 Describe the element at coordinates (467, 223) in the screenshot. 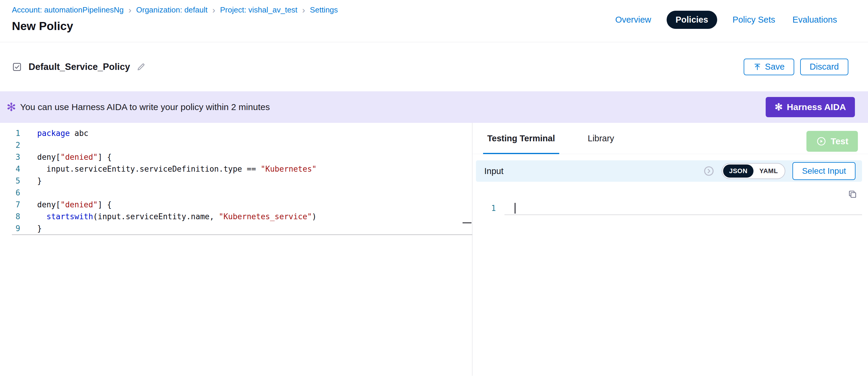

I see `overview-ruler-cursor-mark` at that location.